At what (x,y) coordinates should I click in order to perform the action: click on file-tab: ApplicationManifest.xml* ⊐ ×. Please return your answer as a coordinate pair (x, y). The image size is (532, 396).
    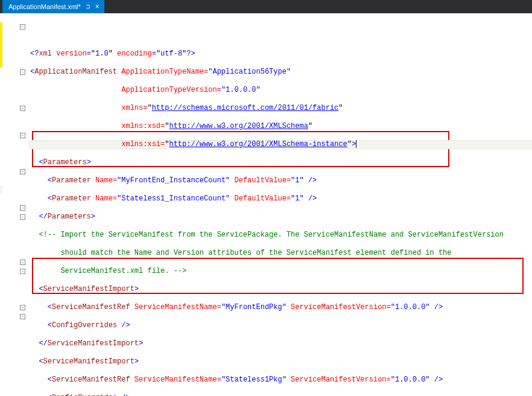
    Looking at the image, I should click on (53, 7).